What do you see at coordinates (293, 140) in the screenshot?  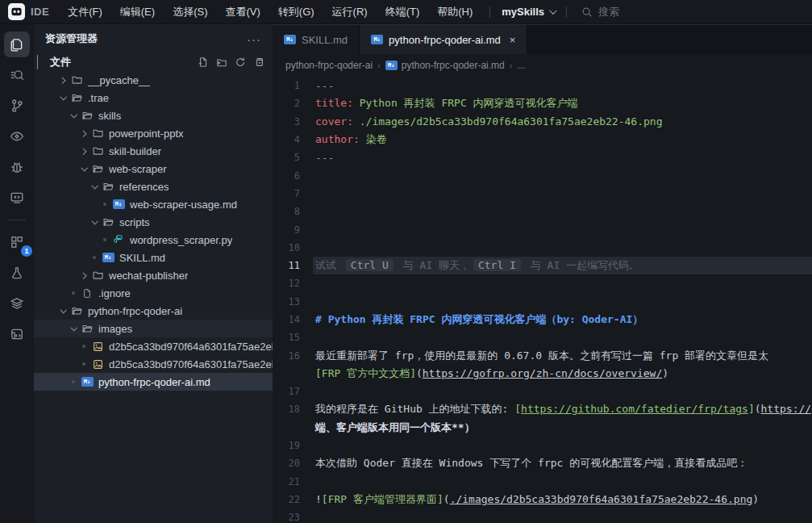 I see `line-number: 4` at bounding box center [293, 140].